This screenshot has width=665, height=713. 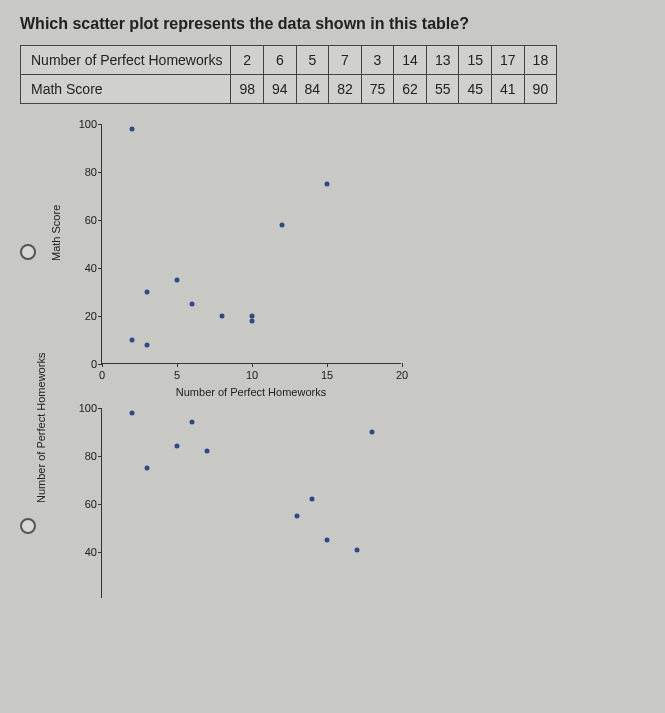 What do you see at coordinates (252, 375) in the screenshot?
I see `x-tick: 10` at bounding box center [252, 375].